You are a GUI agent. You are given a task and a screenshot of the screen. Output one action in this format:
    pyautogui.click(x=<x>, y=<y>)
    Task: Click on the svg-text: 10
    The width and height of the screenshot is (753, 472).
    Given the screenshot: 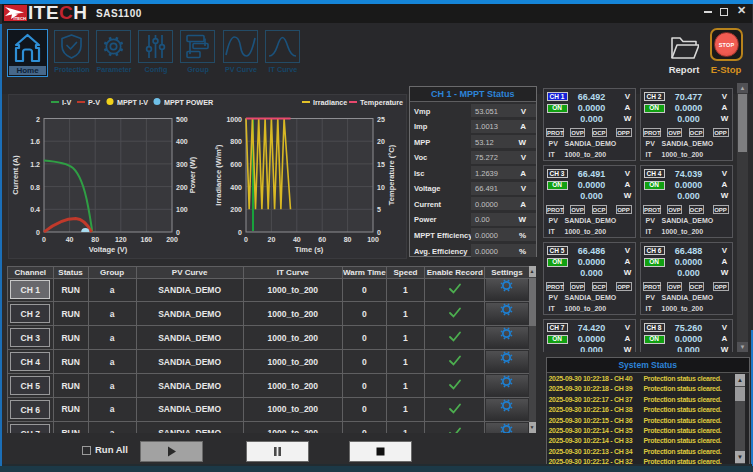 What is the action you would take?
    pyautogui.click(x=381, y=188)
    